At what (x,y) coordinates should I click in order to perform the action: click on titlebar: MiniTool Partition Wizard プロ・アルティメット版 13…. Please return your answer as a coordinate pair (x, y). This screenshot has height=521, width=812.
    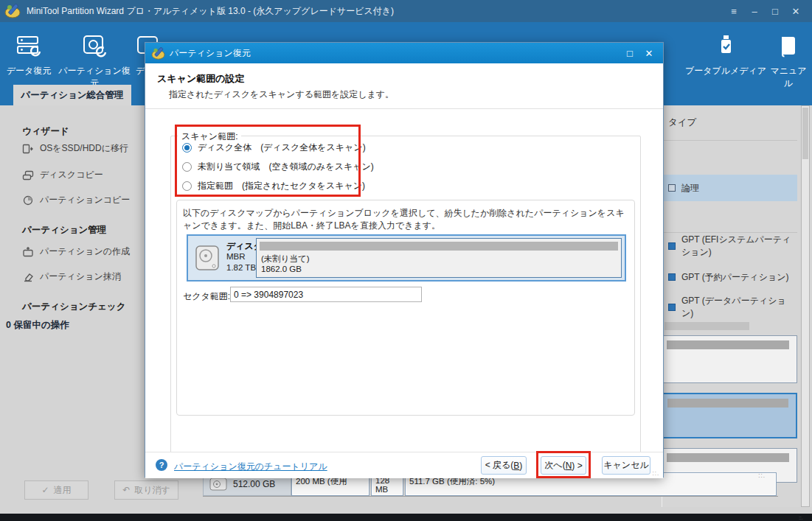
    Looking at the image, I should click on (406, 11).